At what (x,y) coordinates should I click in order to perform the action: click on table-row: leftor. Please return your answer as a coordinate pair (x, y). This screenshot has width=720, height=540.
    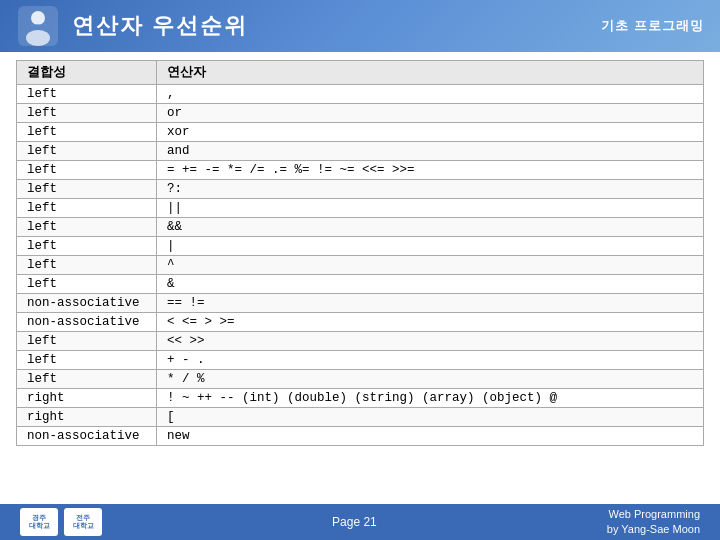
    Looking at the image, I should click on (360, 114).